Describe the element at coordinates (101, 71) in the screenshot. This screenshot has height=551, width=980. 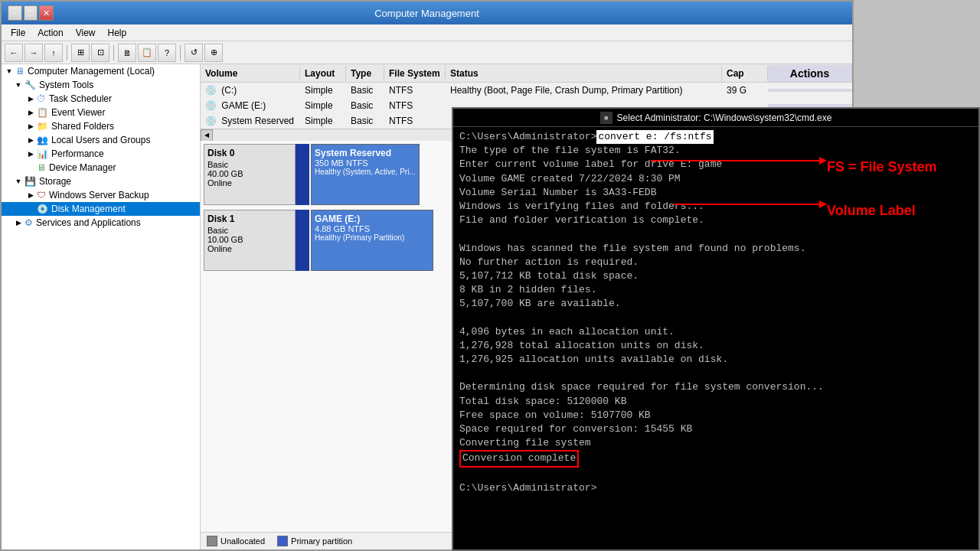
I see `tree-root: ▼ 🖥 Computer Management (Local)` at that location.